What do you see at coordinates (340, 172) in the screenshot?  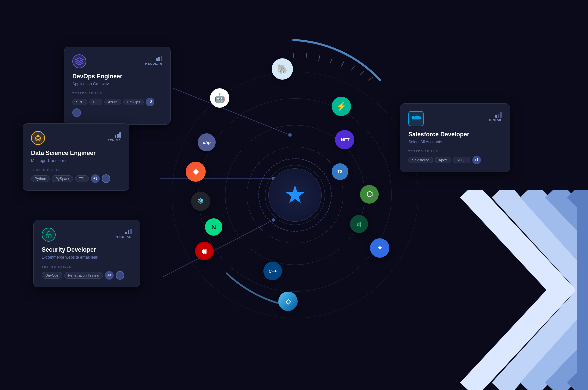 I see `typescript-icon: TS` at bounding box center [340, 172].